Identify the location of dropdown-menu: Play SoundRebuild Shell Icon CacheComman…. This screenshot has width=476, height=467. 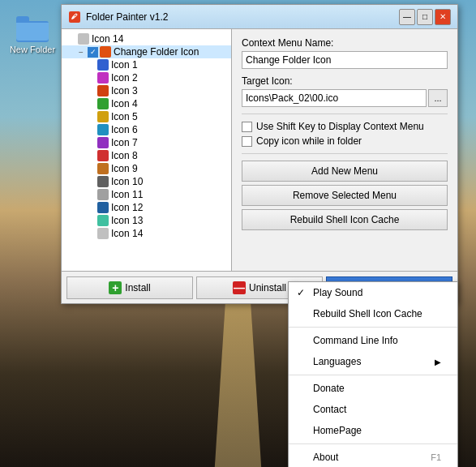
(373, 375).